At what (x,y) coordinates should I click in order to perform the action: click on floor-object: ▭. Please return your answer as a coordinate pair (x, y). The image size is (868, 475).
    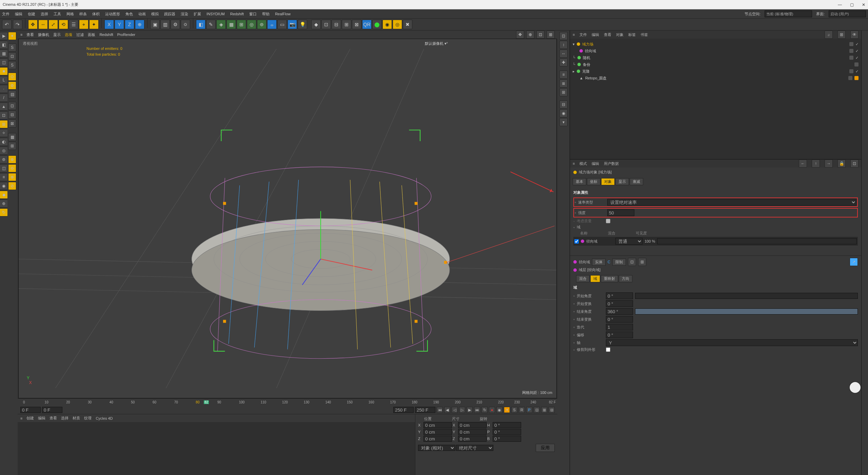
    Looking at the image, I should click on (282, 24).